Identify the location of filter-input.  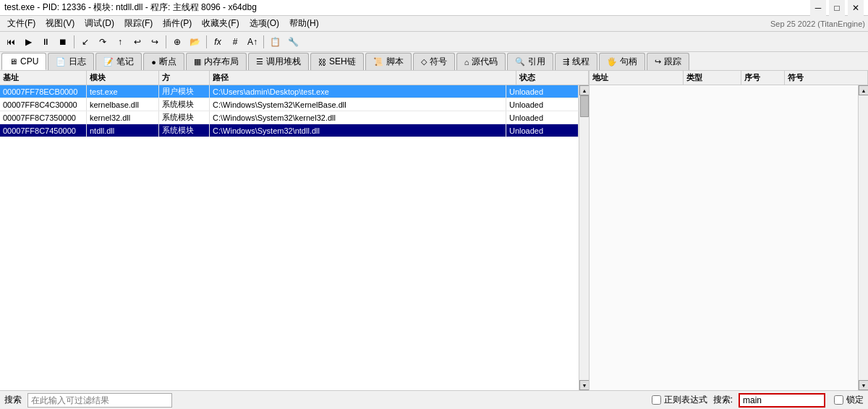
(100, 400).